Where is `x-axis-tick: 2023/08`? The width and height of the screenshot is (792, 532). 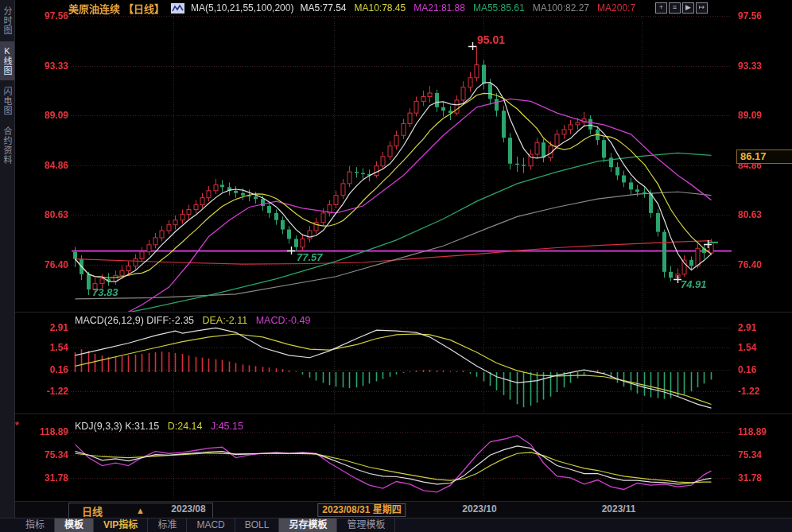
x-axis-tick: 2023/08 is located at coordinates (188, 509).